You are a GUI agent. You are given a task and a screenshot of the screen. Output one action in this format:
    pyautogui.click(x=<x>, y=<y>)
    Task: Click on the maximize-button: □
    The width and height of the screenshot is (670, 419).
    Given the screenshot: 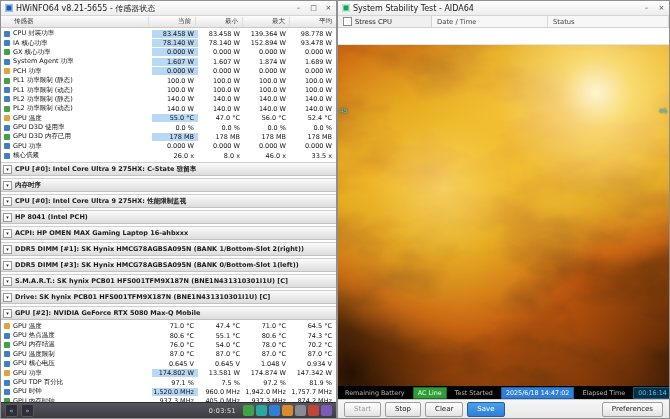 What is the action you would take?
    pyautogui.click(x=314, y=8)
    